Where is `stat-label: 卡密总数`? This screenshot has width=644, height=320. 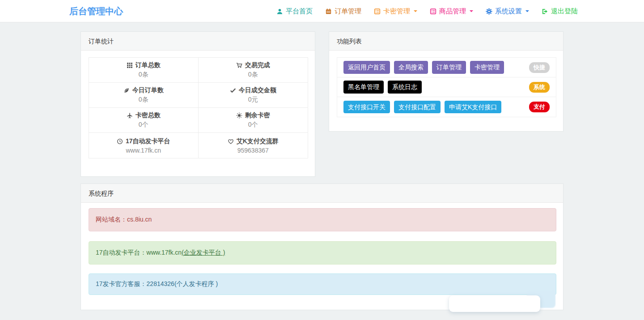 stat-label: 卡密总数 is located at coordinates (148, 115).